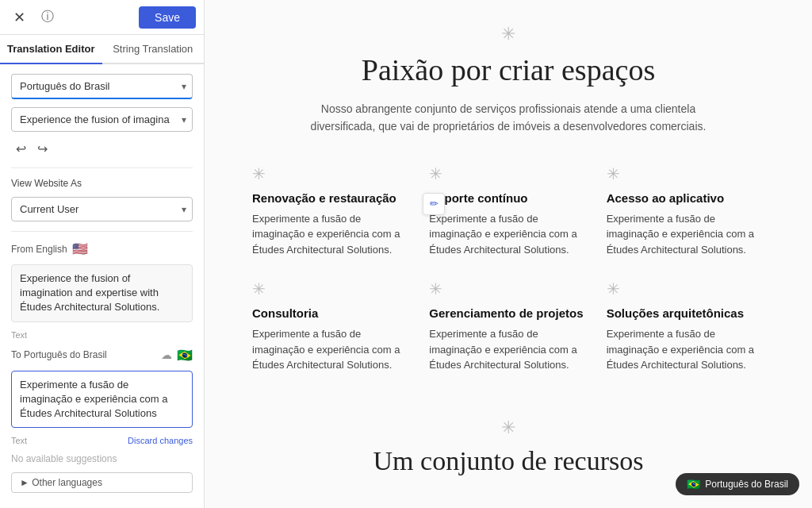 The image size is (812, 508). I want to click on top-bar: ✕ ⓘ Save, so click(102, 17).